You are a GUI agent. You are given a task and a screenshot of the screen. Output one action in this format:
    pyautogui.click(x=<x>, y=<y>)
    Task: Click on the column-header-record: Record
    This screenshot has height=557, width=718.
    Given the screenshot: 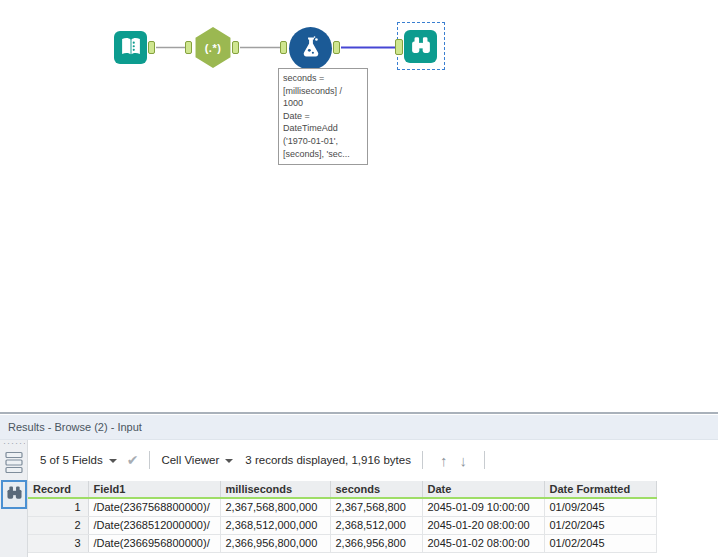 What is the action you would take?
    pyautogui.click(x=58, y=490)
    